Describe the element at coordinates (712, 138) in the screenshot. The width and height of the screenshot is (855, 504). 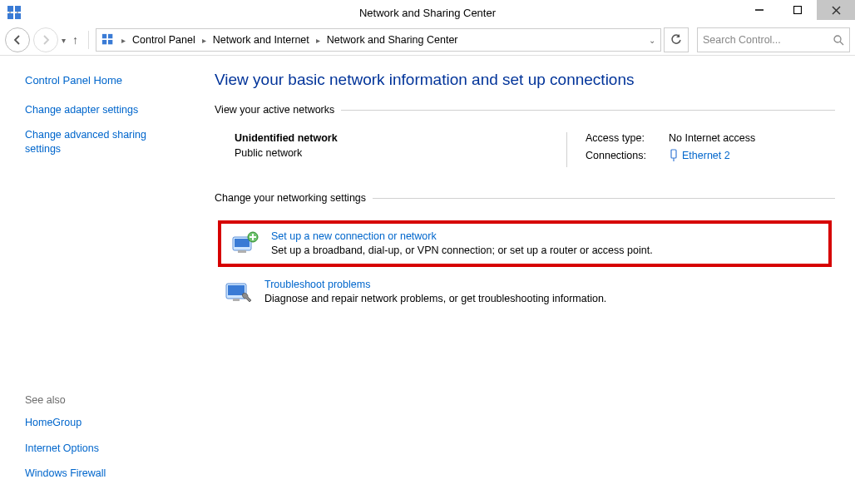
I see `access-type-value: No Internet access` at that location.